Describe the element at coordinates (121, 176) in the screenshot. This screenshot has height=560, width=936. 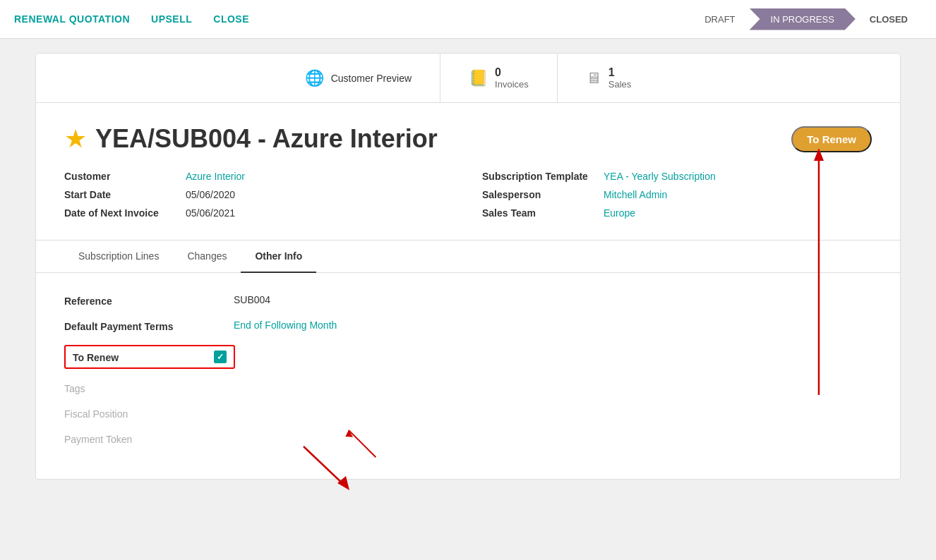
I see `customer-label: Customer` at that location.